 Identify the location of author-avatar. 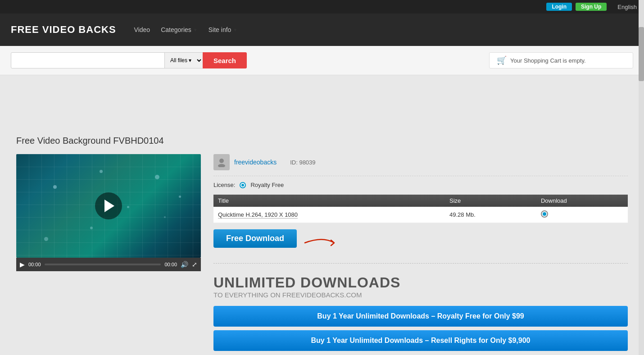
(222, 162).